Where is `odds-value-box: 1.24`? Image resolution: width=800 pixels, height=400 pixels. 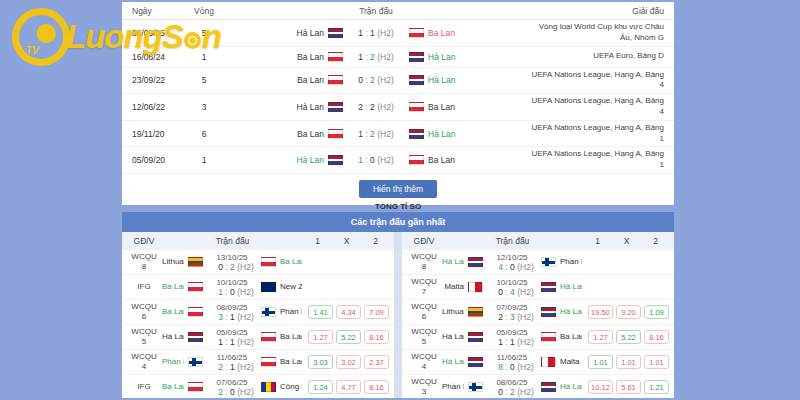
odds-value-box: 1.24 is located at coordinates (320, 387).